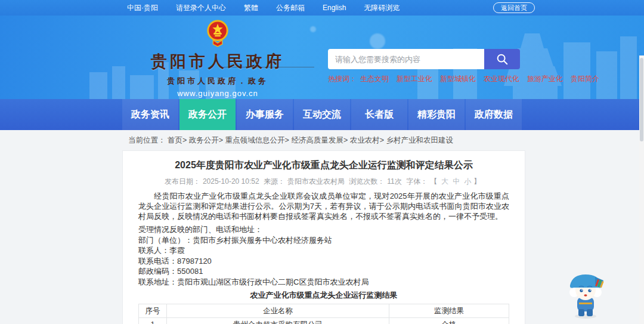 The width and height of the screenshot is (644, 324). Describe the element at coordinates (274, 181) in the screenshot. I see `source-label: 来源：` at that location.